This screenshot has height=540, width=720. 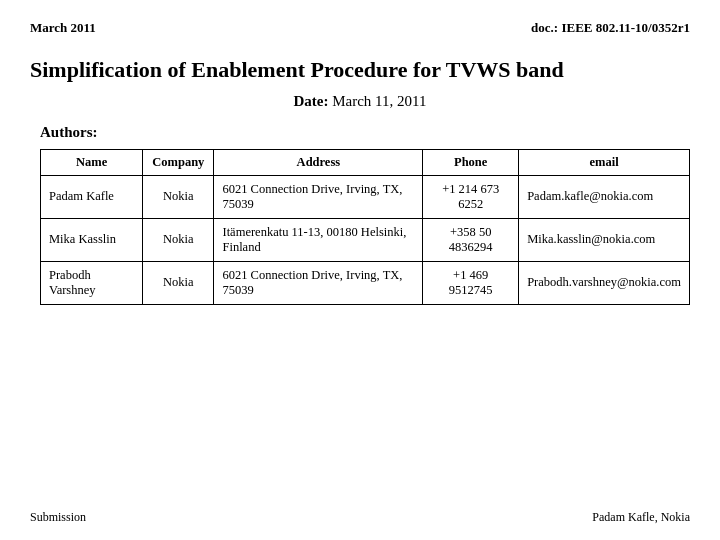 What do you see at coordinates (366, 240) in the screenshot?
I see `table-row: Mika KasslinNokiaItämerenkatu 11-13, 001…` at bounding box center [366, 240].